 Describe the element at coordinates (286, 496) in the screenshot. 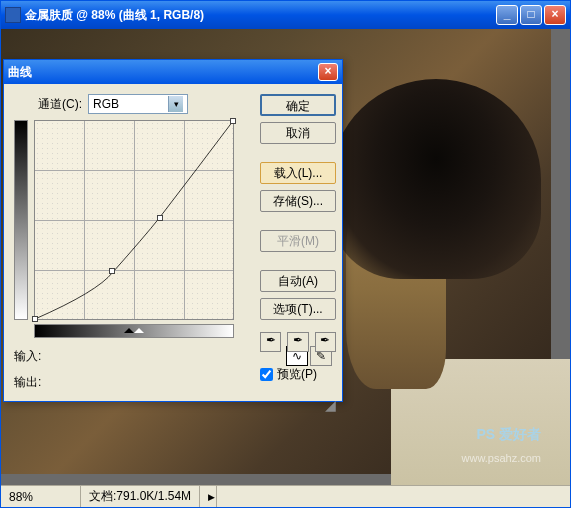

I see `status-bar: 88% 文档:791.0K/1.54M ▶` at that location.